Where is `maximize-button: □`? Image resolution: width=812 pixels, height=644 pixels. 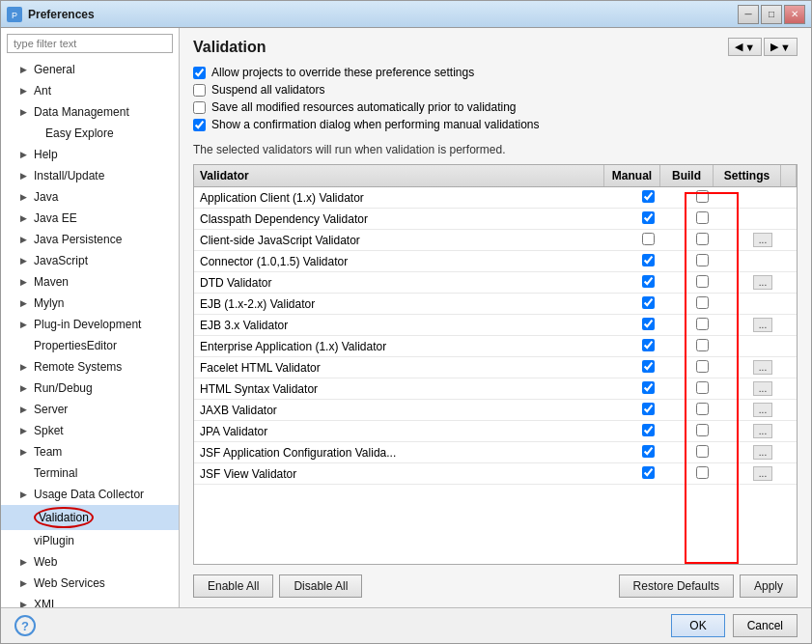 maximize-button: □ is located at coordinates (771, 14).